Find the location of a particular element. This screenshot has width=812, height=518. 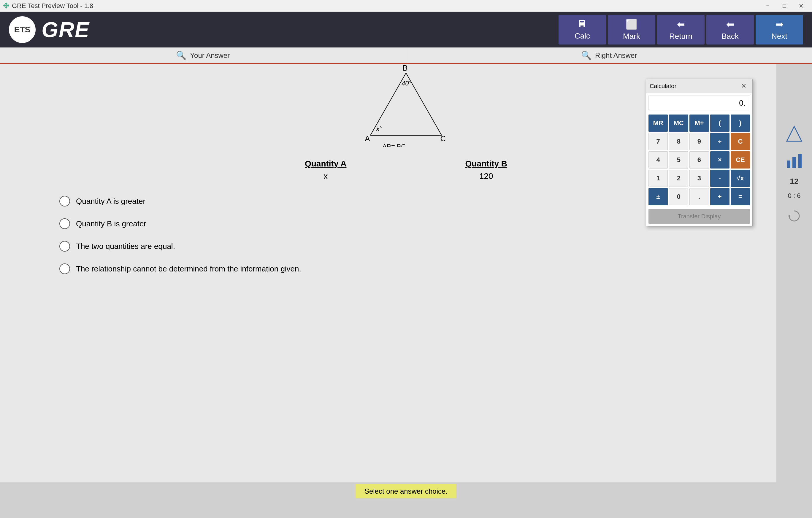

right-sidebar: 12 0 : 6 is located at coordinates (794, 282).